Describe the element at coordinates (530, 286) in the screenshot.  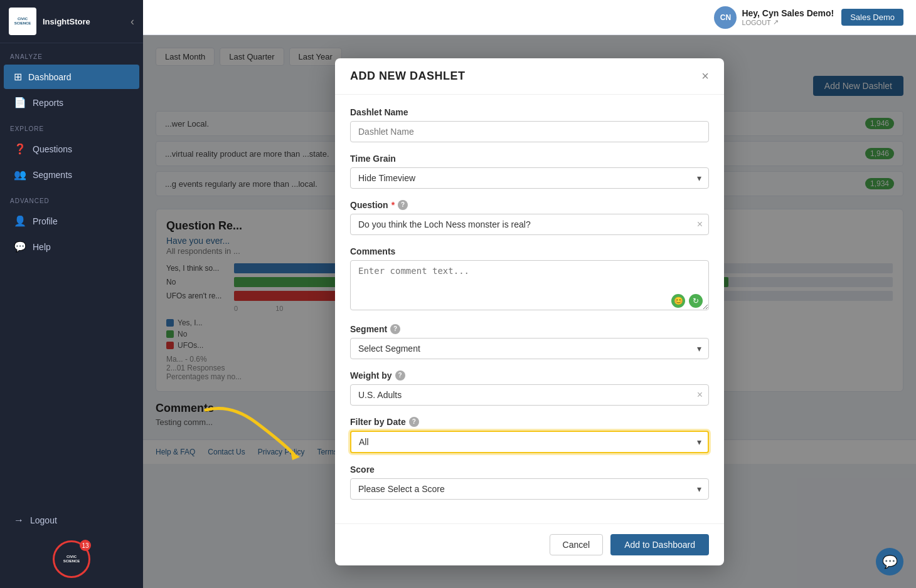
I see `comments-textarea-wrap: 😊 ↻` at that location.